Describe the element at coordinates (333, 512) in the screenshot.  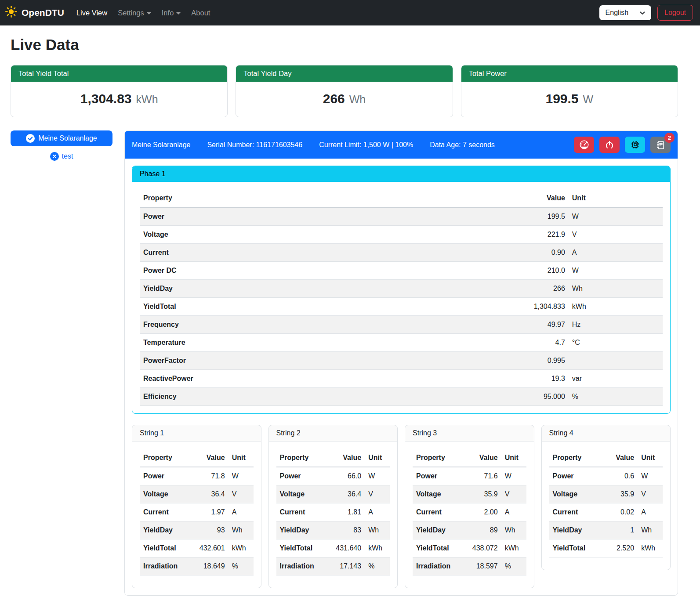
I see `table-row: Current1.81A` at that location.